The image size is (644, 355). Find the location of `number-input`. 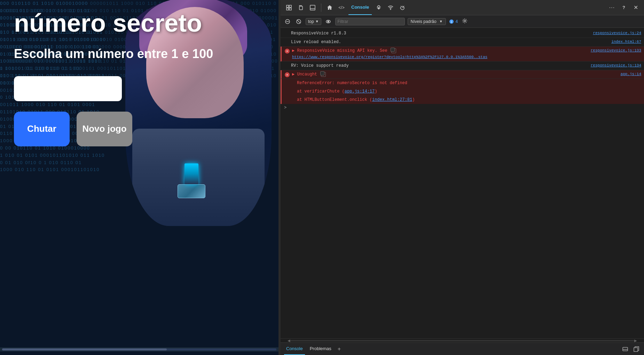

number-input is located at coordinates (68, 89).